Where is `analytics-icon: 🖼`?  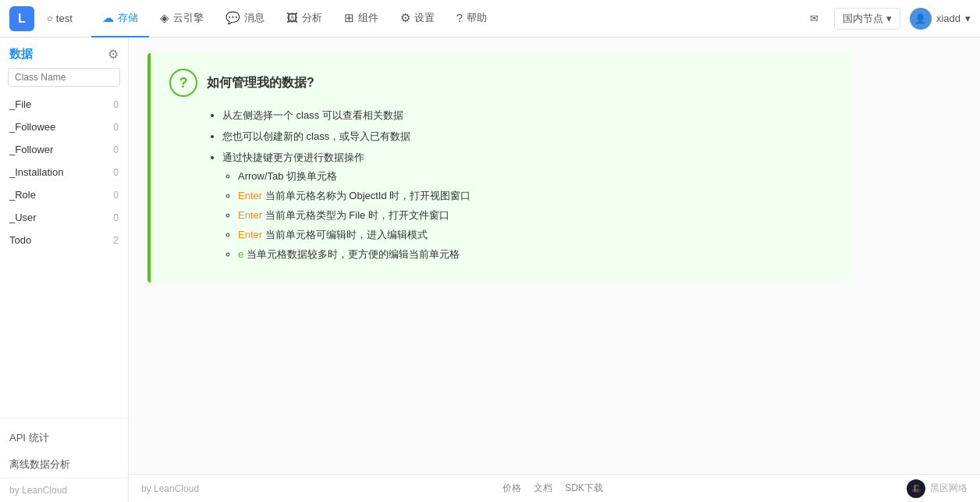 analytics-icon: 🖼 is located at coordinates (292, 17).